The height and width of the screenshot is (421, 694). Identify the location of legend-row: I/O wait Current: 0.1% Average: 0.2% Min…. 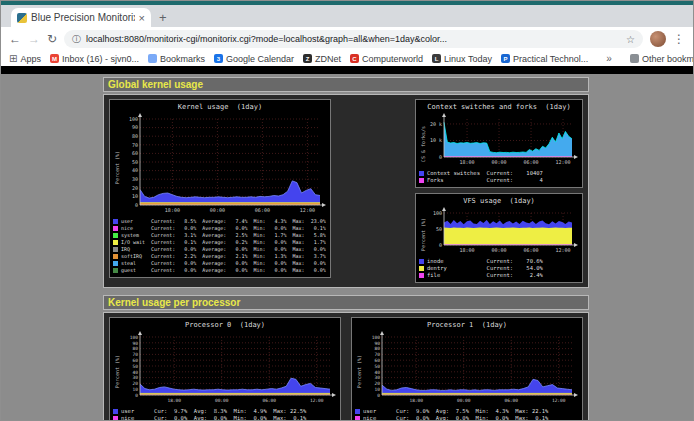
(220, 242).